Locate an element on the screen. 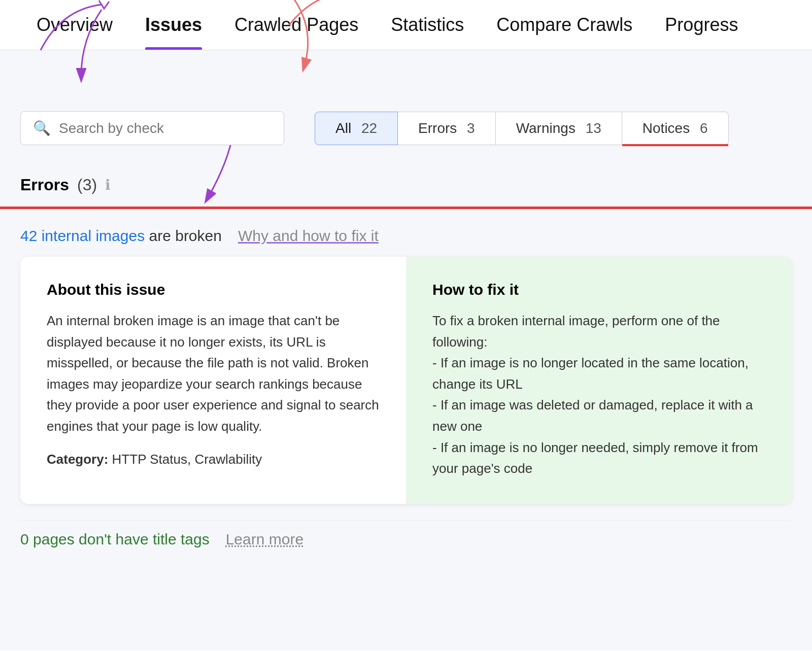 Image resolution: width=812 pixels, height=651 pixels. category-line: Category: HTTP Status, Crawlability is located at coordinates (213, 460).